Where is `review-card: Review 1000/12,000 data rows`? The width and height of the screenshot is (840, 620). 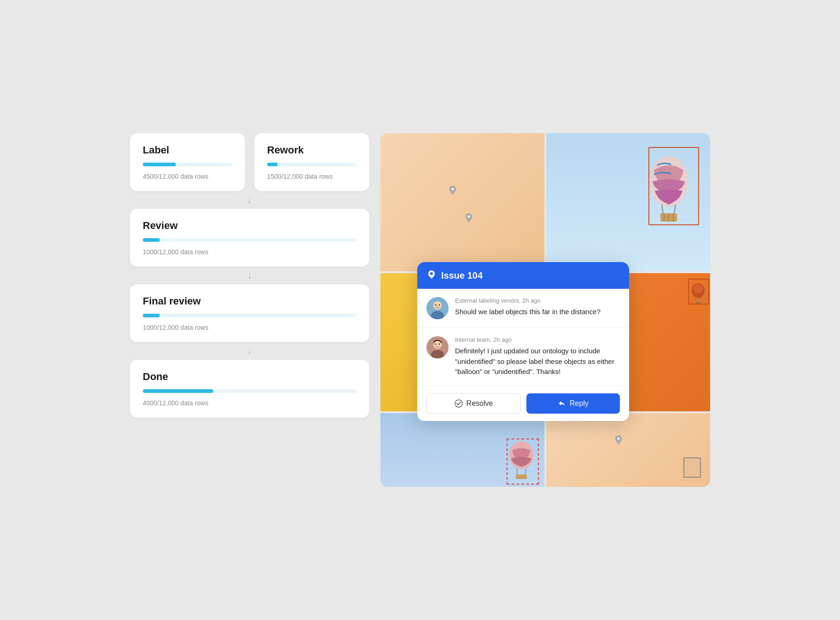 review-card: Review 1000/12,000 data rows is located at coordinates (250, 238).